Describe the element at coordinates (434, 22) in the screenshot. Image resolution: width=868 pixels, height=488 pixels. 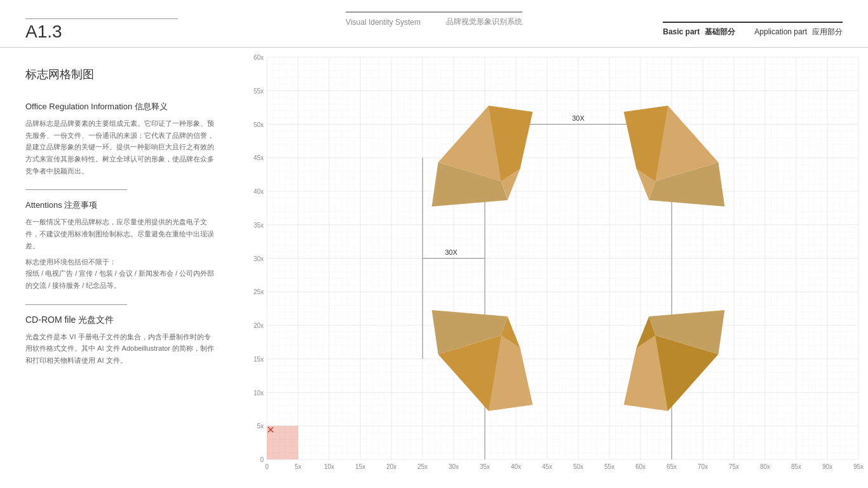
I see `vis-system-row: Visual Identity System 品牌视觉形象识别系统` at that location.